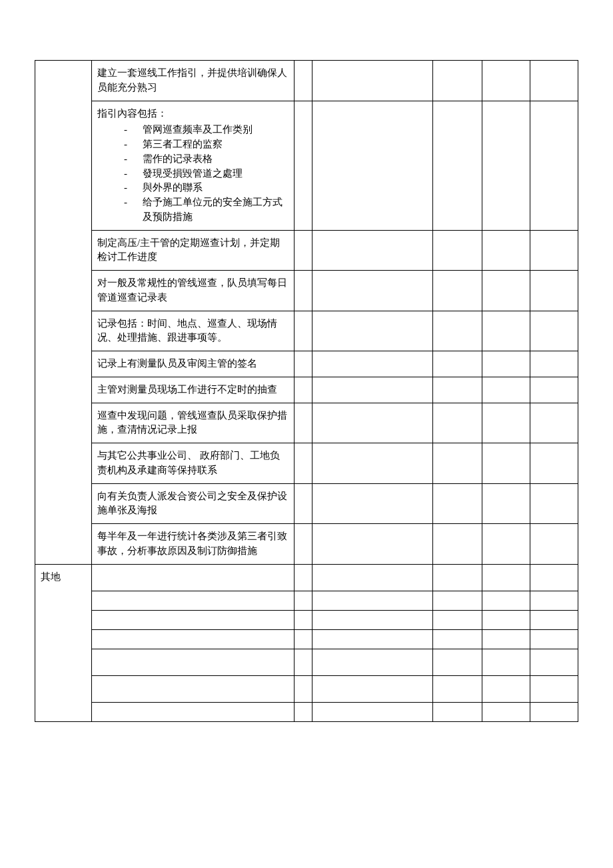 This screenshot has height=868, width=613. I want to click on desc-text: 巡查中发现问题，管线巡查队员采取保护措施，查清情况记录上报, so click(192, 423).